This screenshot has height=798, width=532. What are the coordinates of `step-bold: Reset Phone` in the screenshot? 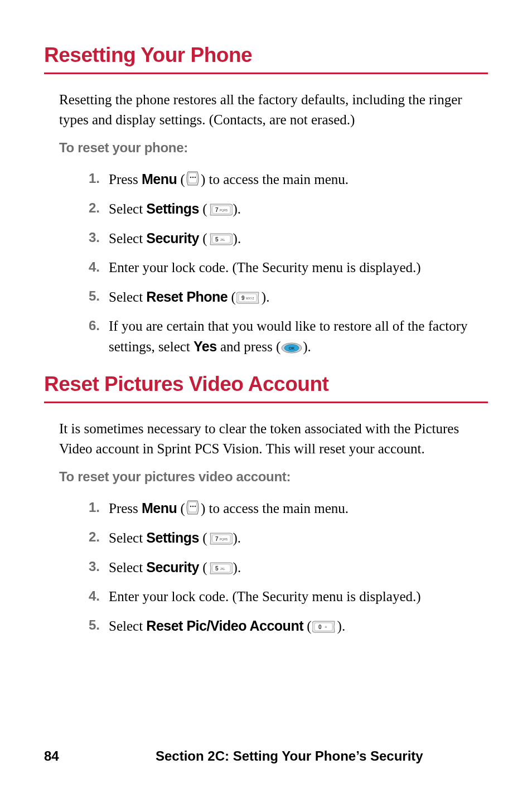 It's located at (187, 297).